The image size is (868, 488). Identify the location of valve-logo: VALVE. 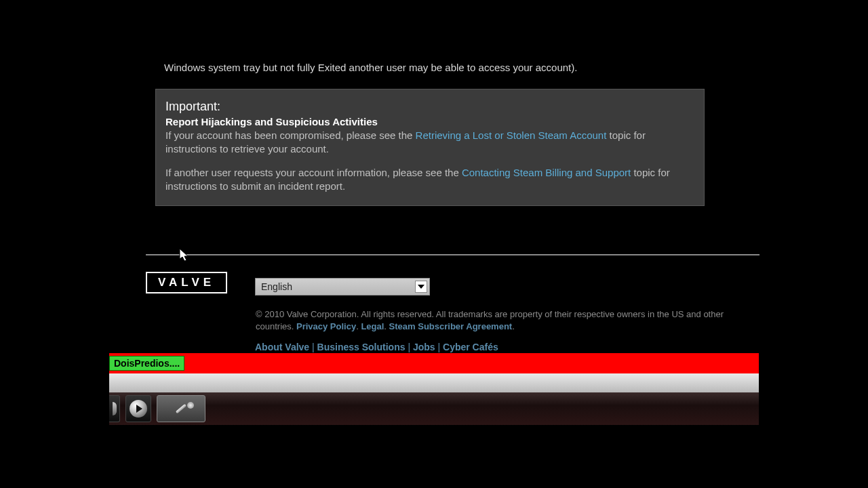
(186, 283).